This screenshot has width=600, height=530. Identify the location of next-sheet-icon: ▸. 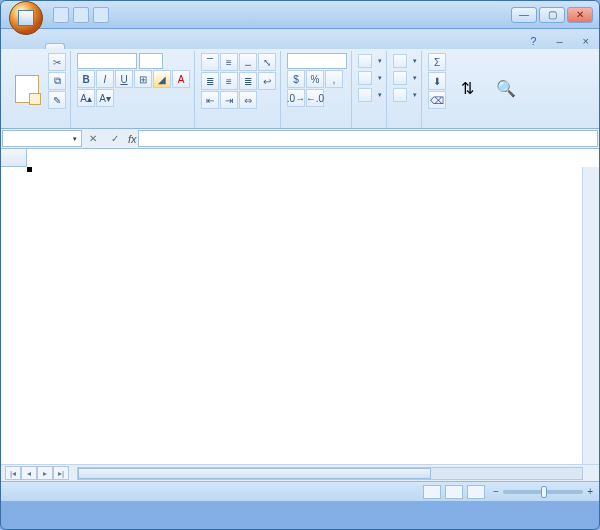
(45, 473).